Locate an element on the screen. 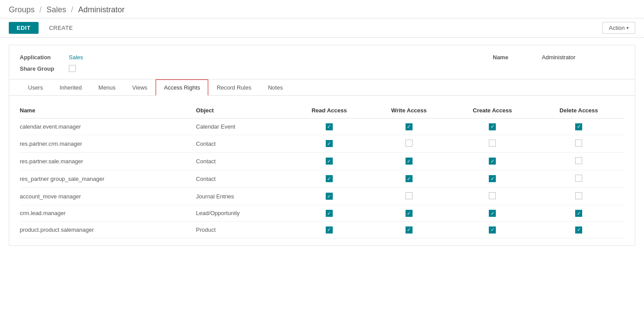 Image resolution: width=644 pixels, height=309 pixels. tab-menus: Menus is located at coordinates (107, 88).